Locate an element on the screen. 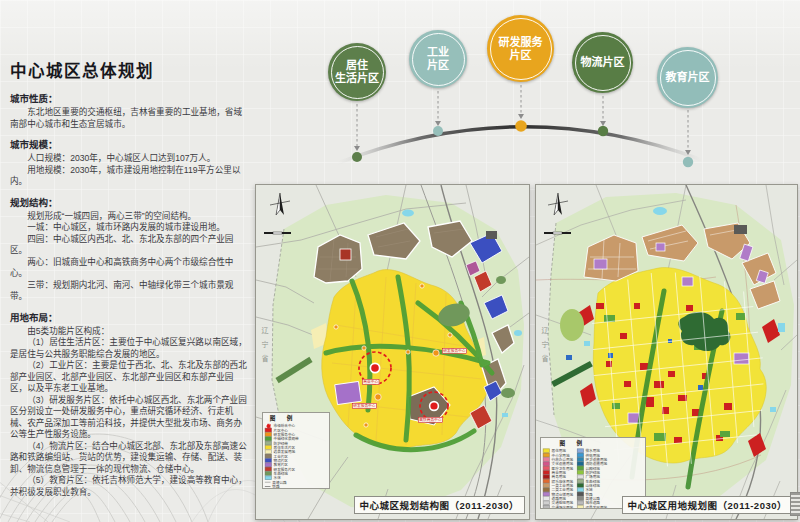  paragraph: （4）物流片区：结合中心城区北部、东北部及东部高速公路和铁路编组站、货站的优势，… is located at coordinates (129, 458).